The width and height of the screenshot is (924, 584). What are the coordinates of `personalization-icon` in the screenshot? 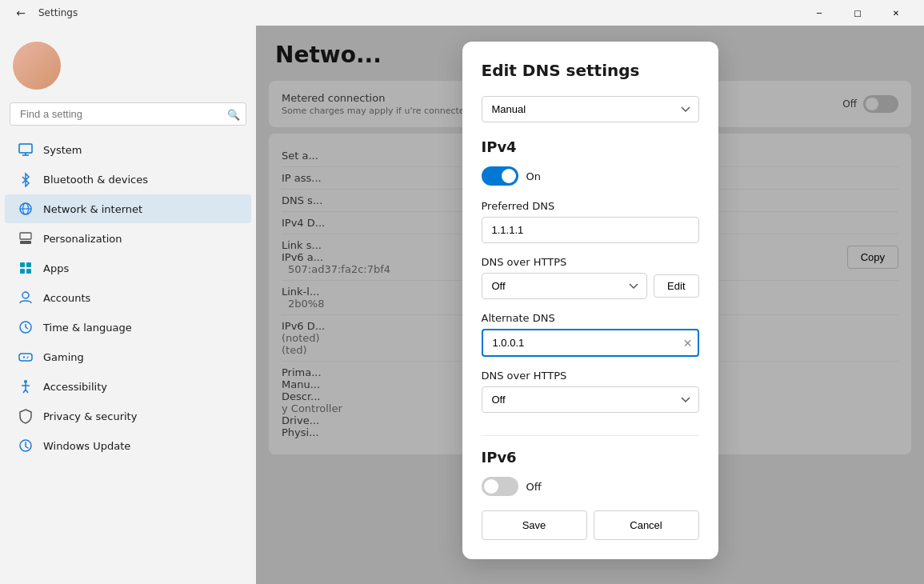 It's located at (26, 238).